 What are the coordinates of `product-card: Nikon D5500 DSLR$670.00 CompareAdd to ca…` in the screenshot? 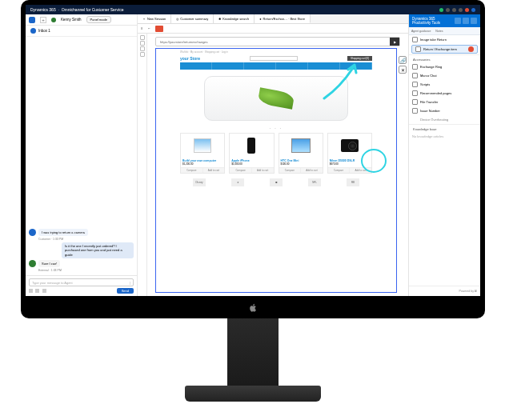 It's located at (350, 154).